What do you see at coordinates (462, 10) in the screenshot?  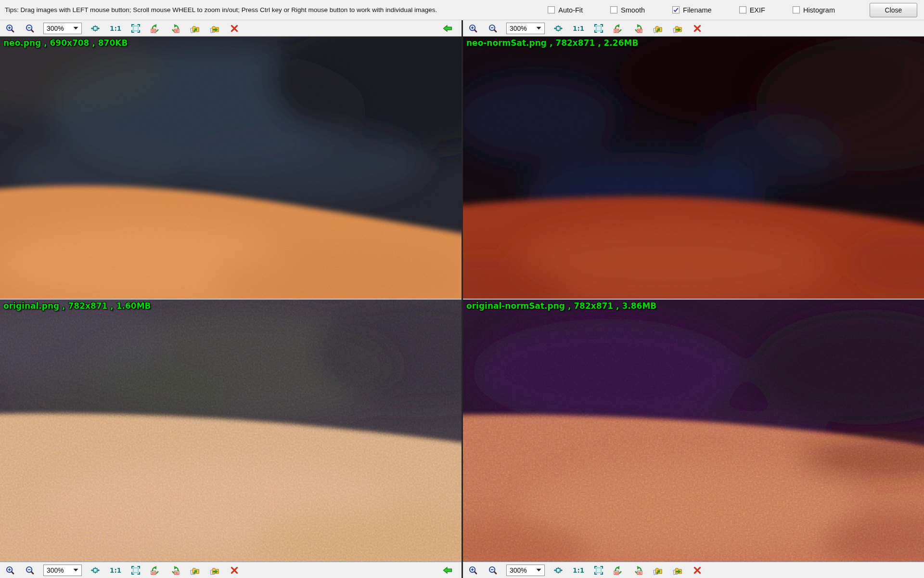 I see `tips-bar: Tips: Drag images with LEFT mouse button…` at bounding box center [462, 10].